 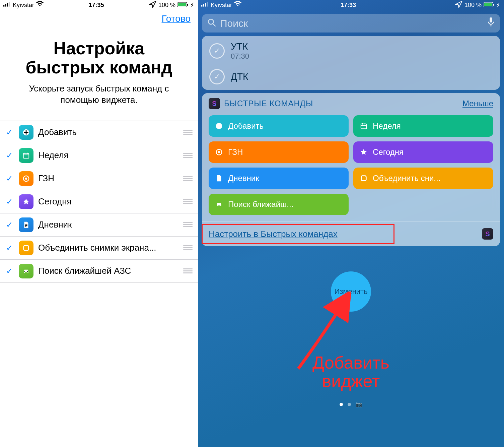 What do you see at coordinates (351, 23) in the screenshot?
I see `search-input: Поиск` at bounding box center [351, 23].